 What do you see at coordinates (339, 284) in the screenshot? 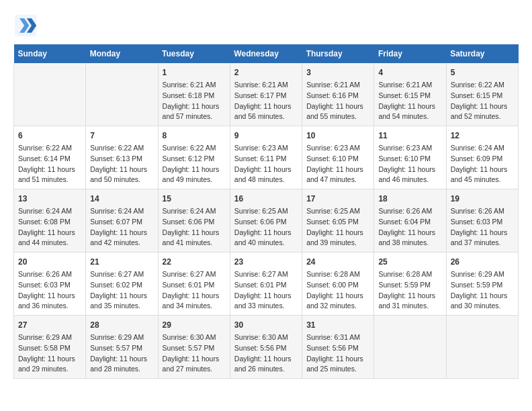
I see `day-cell: 24Sunrise: 6:28 AM Sunset: 6:00 PM Dayli…` at bounding box center [339, 284].